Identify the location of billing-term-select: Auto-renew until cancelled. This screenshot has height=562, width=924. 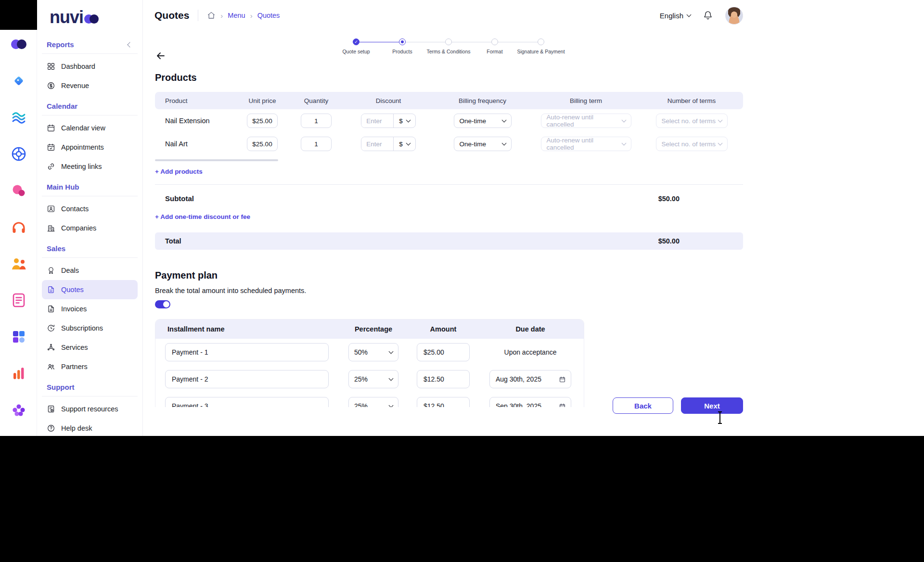
(586, 121).